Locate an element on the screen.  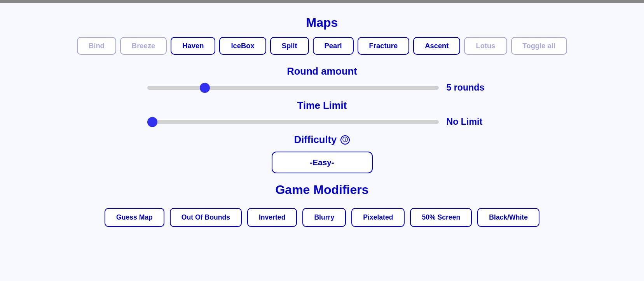
map-btn-icebox: IceBox is located at coordinates (243, 46).